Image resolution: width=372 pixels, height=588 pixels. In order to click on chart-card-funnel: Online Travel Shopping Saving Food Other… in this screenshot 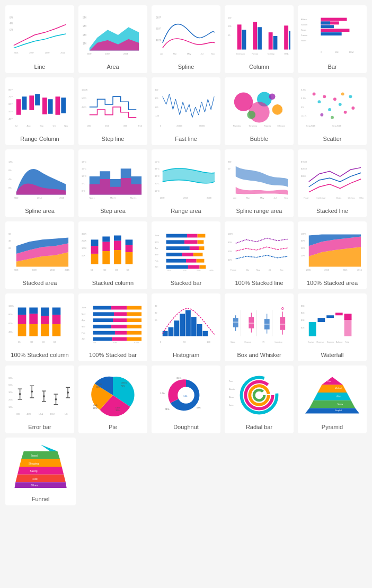, I will do `click(40, 471)`.